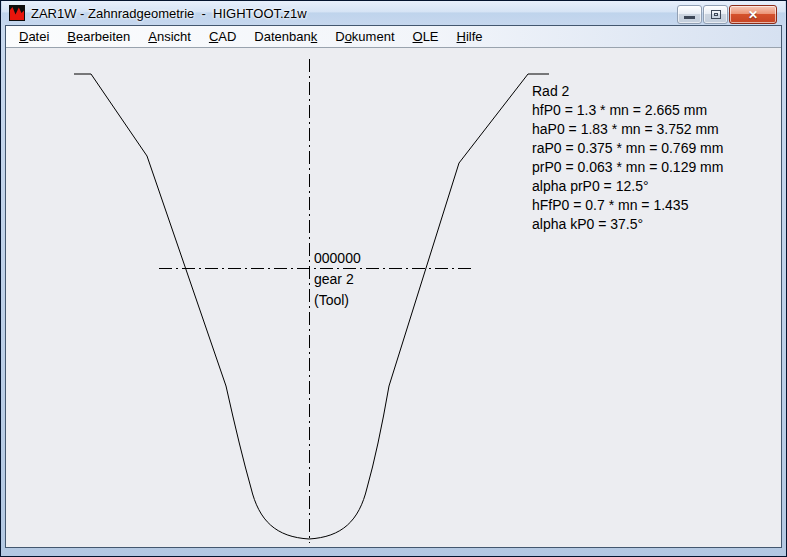  What do you see at coordinates (470, 36) in the screenshot?
I see `menu-item-hilfe: Hilfe` at bounding box center [470, 36].